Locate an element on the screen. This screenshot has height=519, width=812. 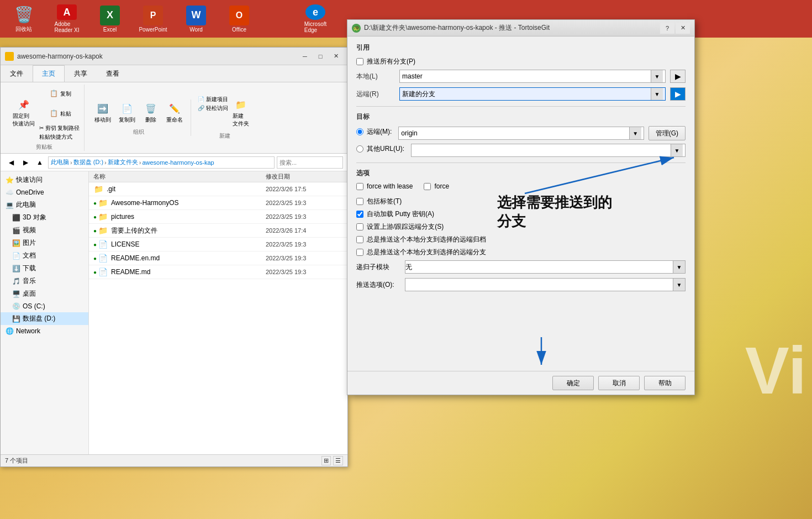
detail-view-button: ☰ is located at coordinates (338, 461).